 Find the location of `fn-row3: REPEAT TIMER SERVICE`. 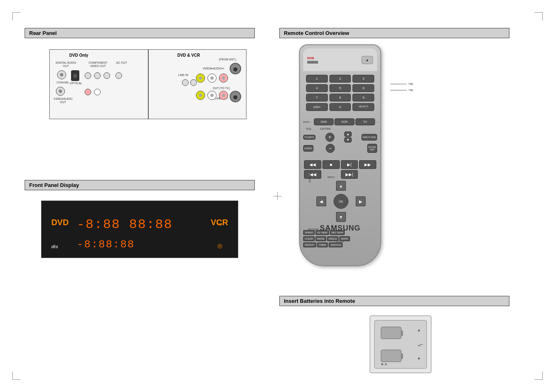

fn-row3: REPEAT TIMER SERVICE is located at coordinates (340, 245).